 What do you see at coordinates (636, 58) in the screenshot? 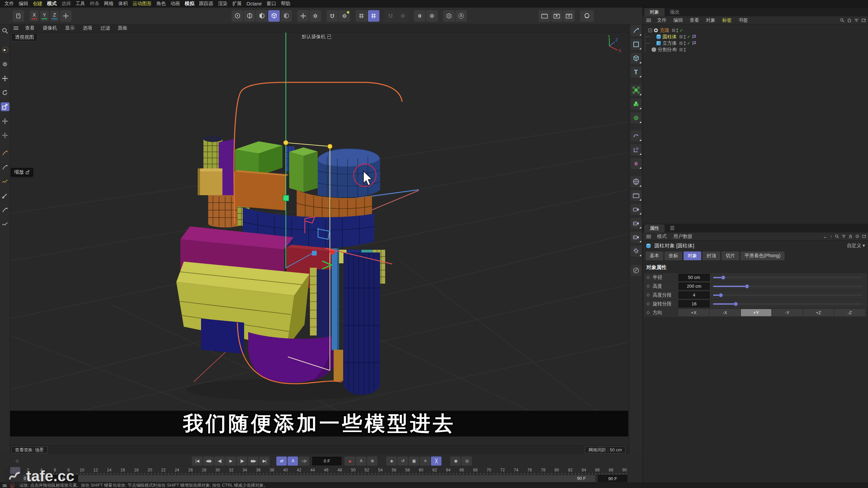
I see `cube-primitive-icon` at bounding box center [636, 58].